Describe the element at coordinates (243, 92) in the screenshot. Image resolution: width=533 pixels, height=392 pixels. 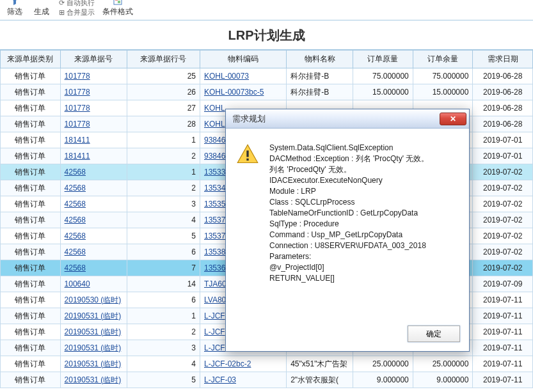
I see `cell-mat: KOHL-00073bc-5` at that location.